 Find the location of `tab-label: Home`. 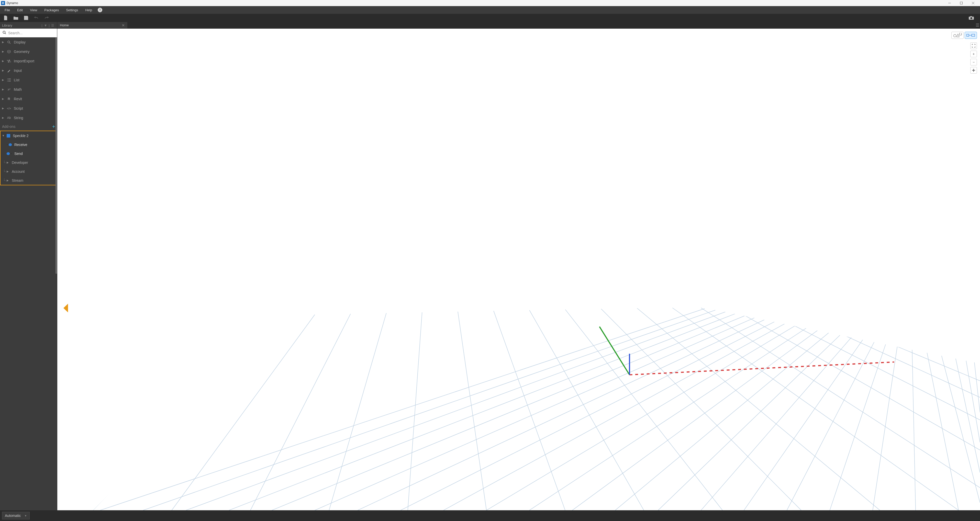

tab-label: Home is located at coordinates (64, 25).